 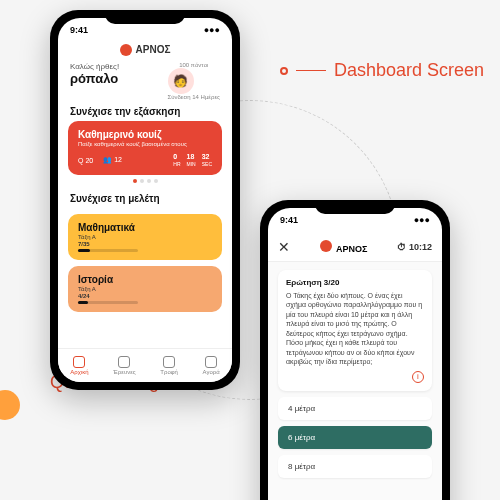 What do you see at coordinates (79, 366) in the screenshot?
I see `tab-home: Αρχική` at bounding box center [79, 366].